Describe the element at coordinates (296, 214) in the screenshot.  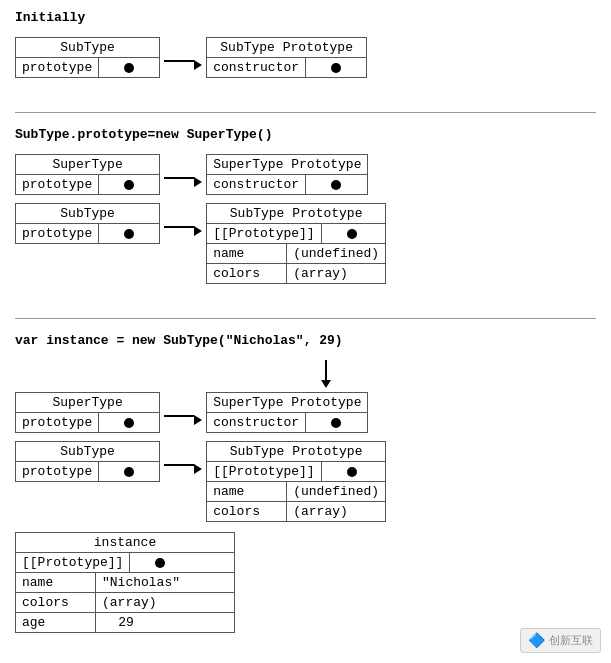
I see `subtype-prototype-header-2: SubType Prototype` at that location.